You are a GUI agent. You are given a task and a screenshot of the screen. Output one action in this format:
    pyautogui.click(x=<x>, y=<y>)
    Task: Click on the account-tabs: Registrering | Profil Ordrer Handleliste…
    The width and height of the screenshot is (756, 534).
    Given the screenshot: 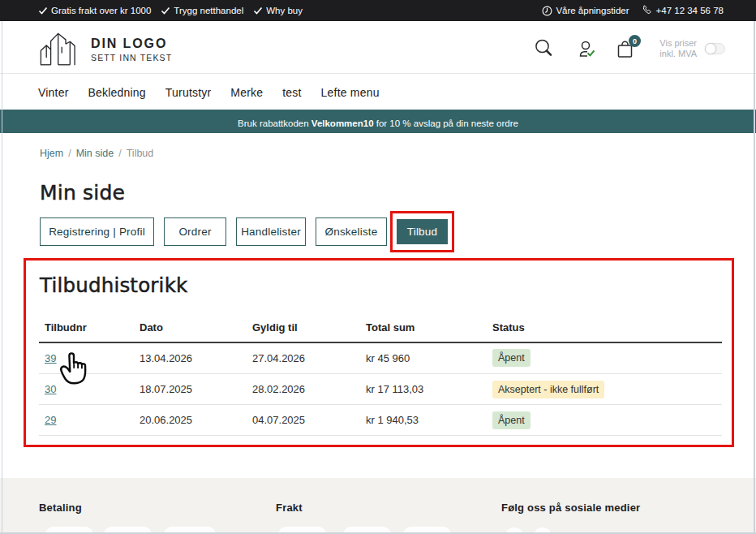 What is the action you would take?
    pyautogui.click(x=247, y=232)
    